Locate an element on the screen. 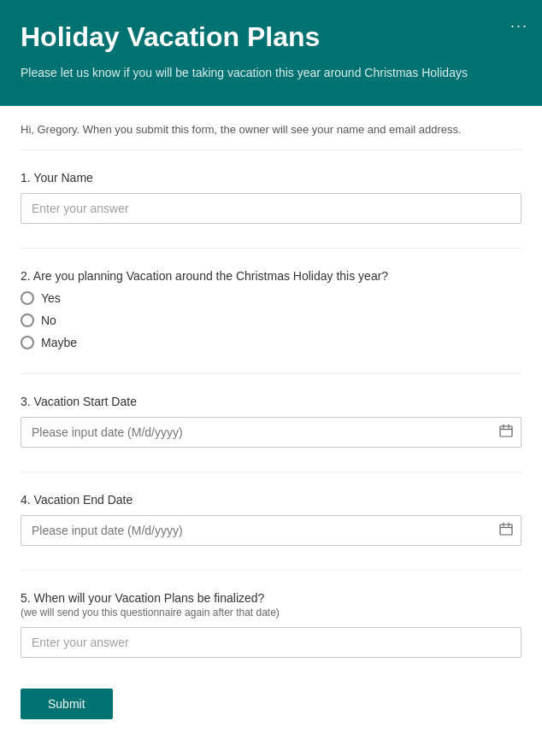  radio-circle-yes is located at coordinates (27, 298).